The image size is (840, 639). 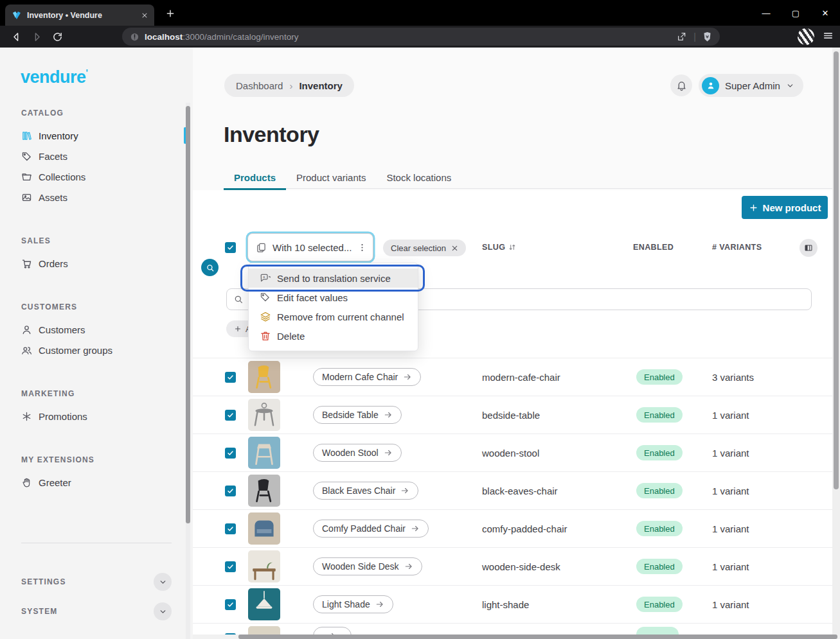 I want to click on new-tab-icon, so click(x=170, y=13).